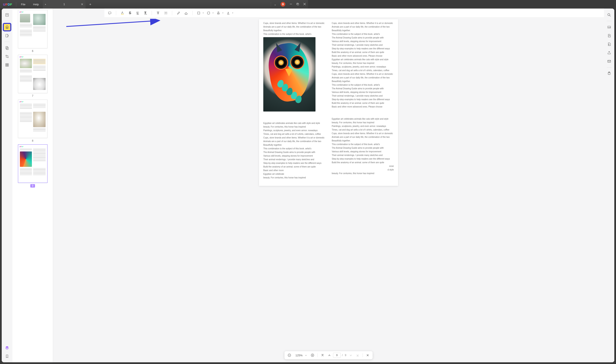 This screenshot has height=364, width=616. Describe the element at coordinates (23, 4) in the screenshot. I see `menu-file: File` at that location.